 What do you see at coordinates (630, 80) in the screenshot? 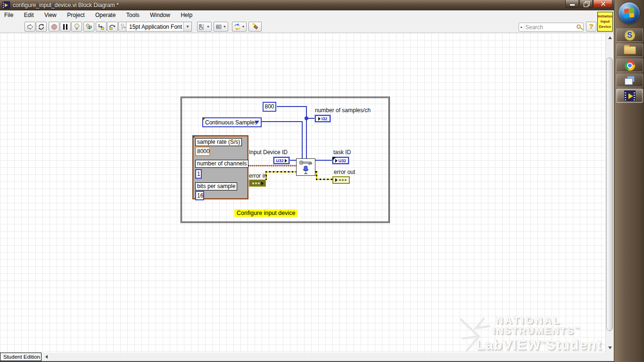
I see `taskbar-item-photo-viewer` at bounding box center [630, 80].